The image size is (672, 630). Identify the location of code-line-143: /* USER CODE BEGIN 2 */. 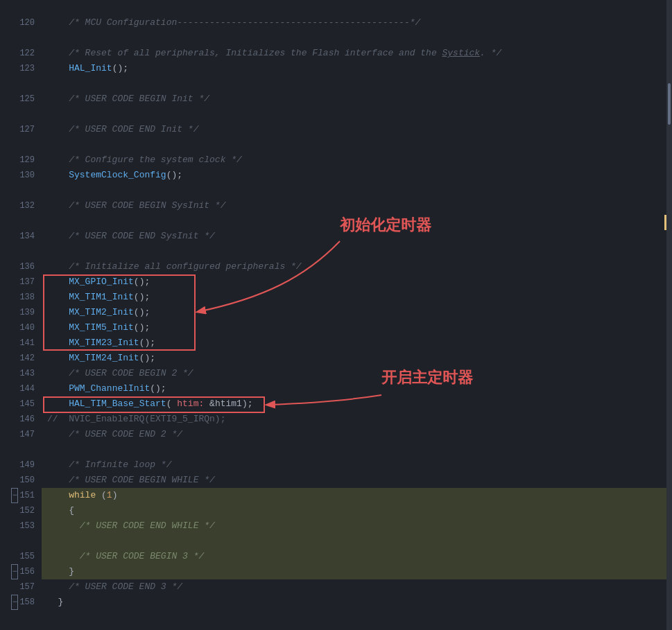
(354, 374).